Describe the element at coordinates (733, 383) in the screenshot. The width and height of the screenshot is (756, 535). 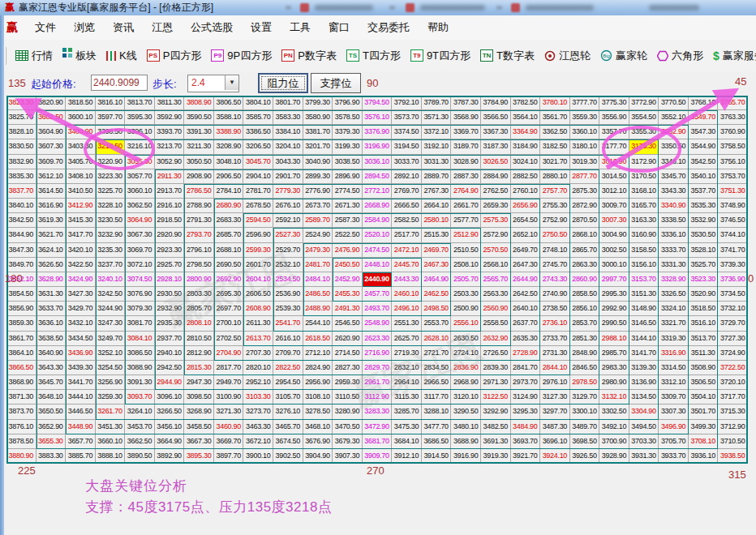
I see `grid-cell: 3720.10` at that location.